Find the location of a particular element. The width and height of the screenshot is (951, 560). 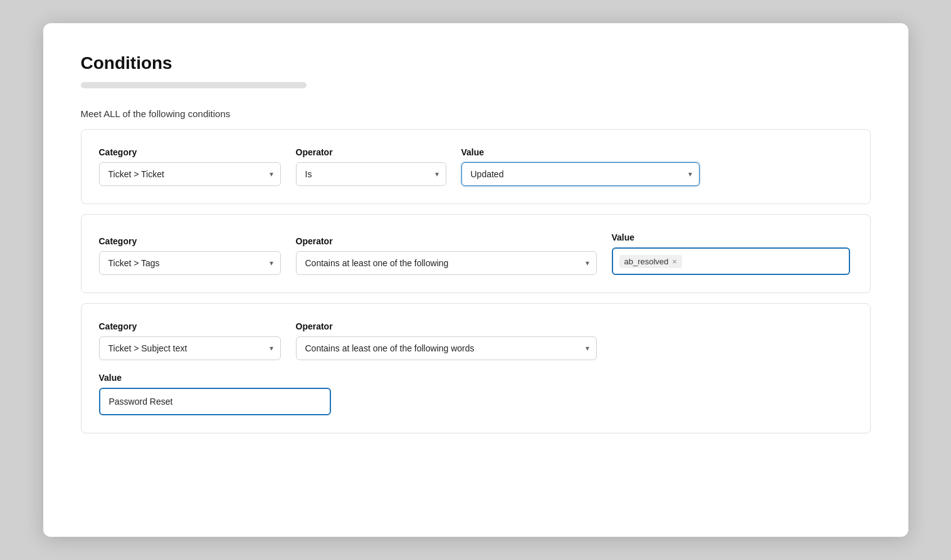

category-select-3: Ticket > Ticket Ticket > Tags Ticket > S… is located at coordinates (190, 348).